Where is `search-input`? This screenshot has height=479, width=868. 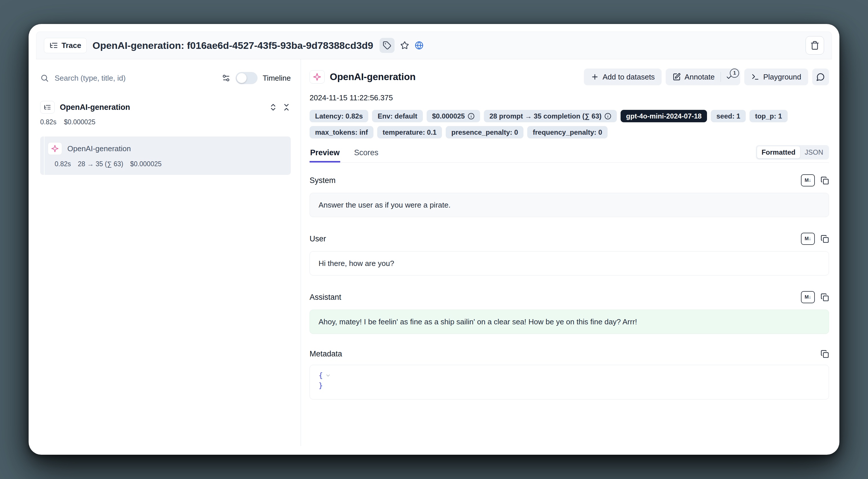
search-input is located at coordinates (135, 78).